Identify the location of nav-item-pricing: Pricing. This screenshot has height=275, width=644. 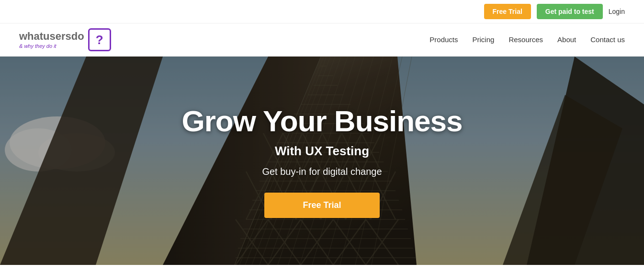
(484, 40).